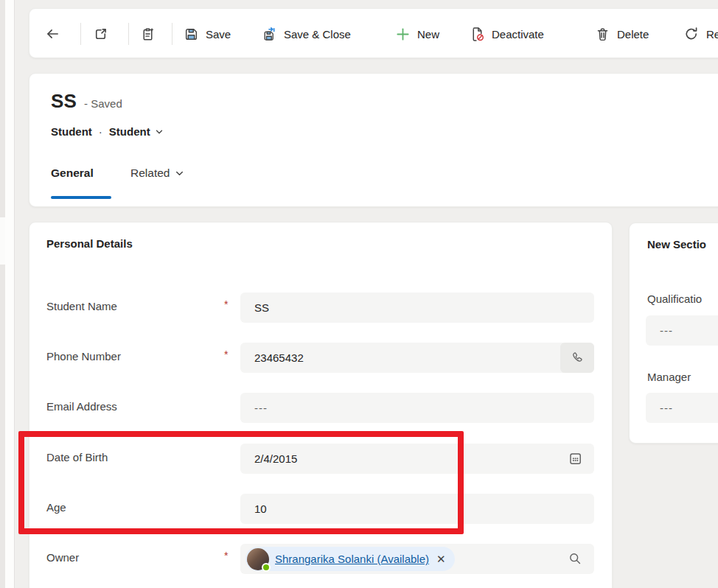 The image size is (718, 588). What do you see at coordinates (417, 508) in the screenshot?
I see `age-value: 10` at bounding box center [417, 508].